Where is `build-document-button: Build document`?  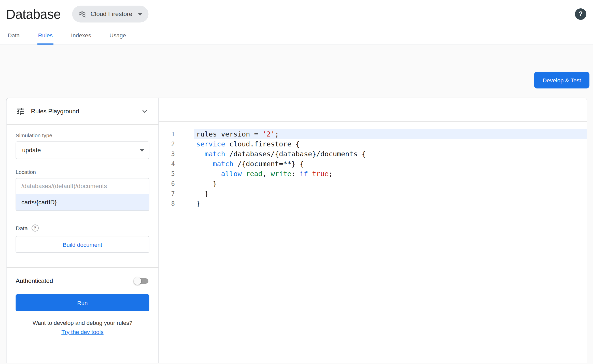
build-document-button: Build document is located at coordinates (82, 245).